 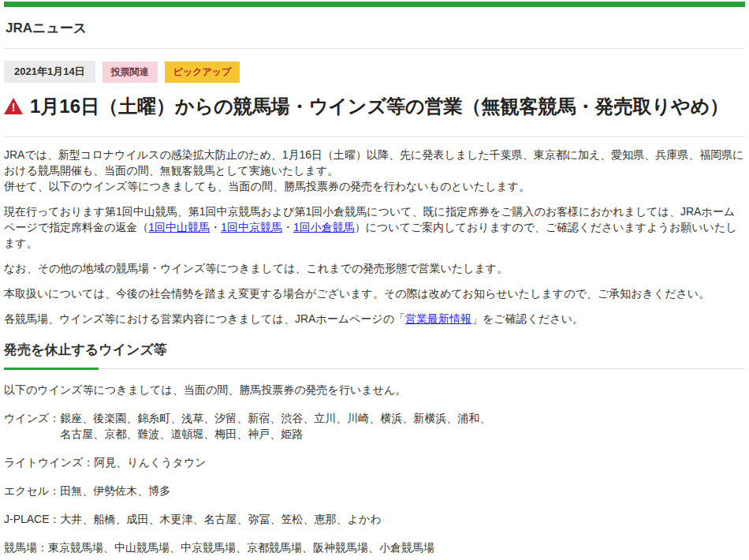 What do you see at coordinates (252, 227) in the screenshot?
I see `link-chukyo-keiba: 1回中京競馬` at bounding box center [252, 227].